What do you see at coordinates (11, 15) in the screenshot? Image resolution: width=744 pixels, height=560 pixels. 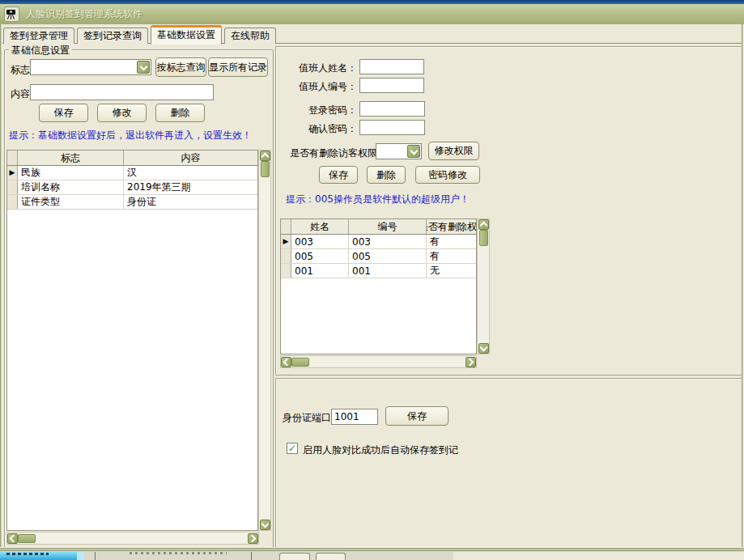 I see `camera-icon` at bounding box center [11, 15].